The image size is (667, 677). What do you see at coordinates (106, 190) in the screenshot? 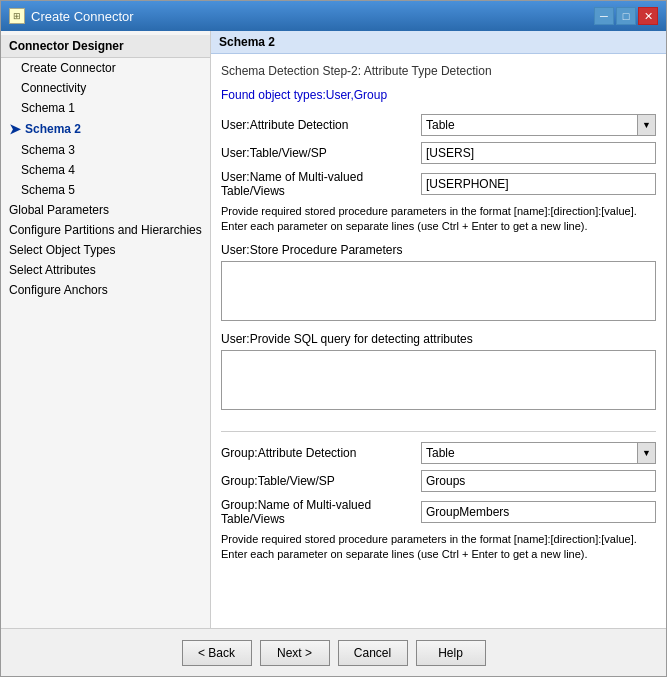
I see `sidebar-item-schema5: Schema 5` at bounding box center [106, 190].